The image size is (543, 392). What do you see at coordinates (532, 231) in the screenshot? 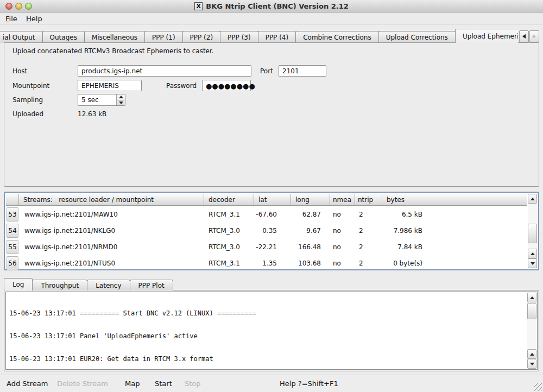
I see `streams-scrollbar` at bounding box center [532, 231].